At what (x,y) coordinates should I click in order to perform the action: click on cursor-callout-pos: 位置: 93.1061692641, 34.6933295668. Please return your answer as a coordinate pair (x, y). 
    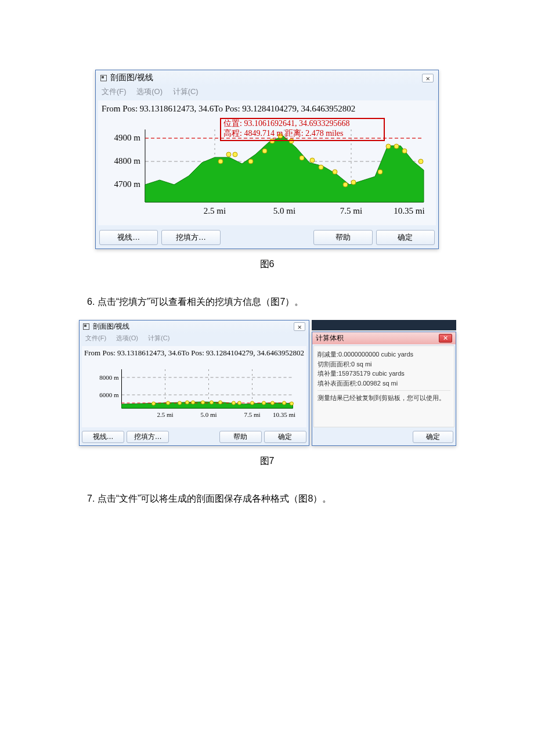
    Looking at the image, I should click on (287, 124).